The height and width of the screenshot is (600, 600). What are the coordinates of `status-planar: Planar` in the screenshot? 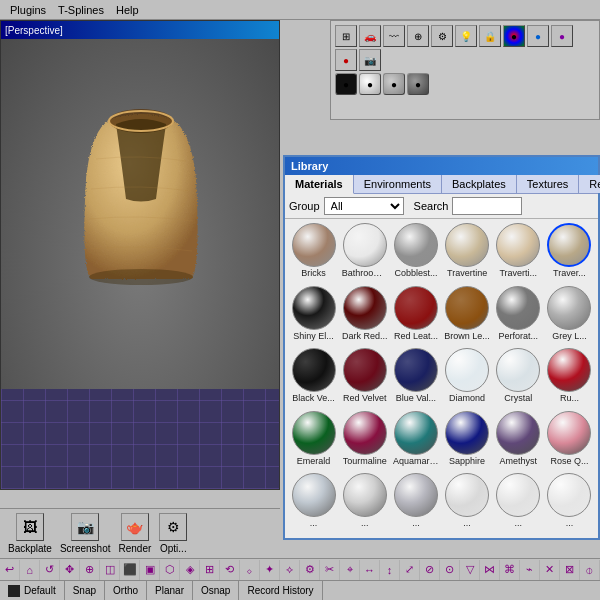 It's located at (170, 590).